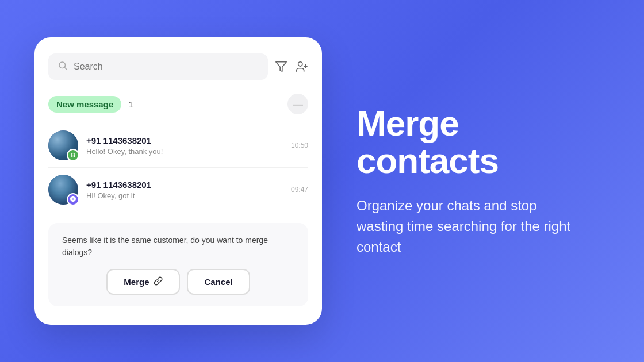 This screenshot has height=362, width=644. What do you see at coordinates (466, 226) in the screenshot?
I see `subtext: Organize your chats and stop wasting tim…` at bounding box center [466, 226].